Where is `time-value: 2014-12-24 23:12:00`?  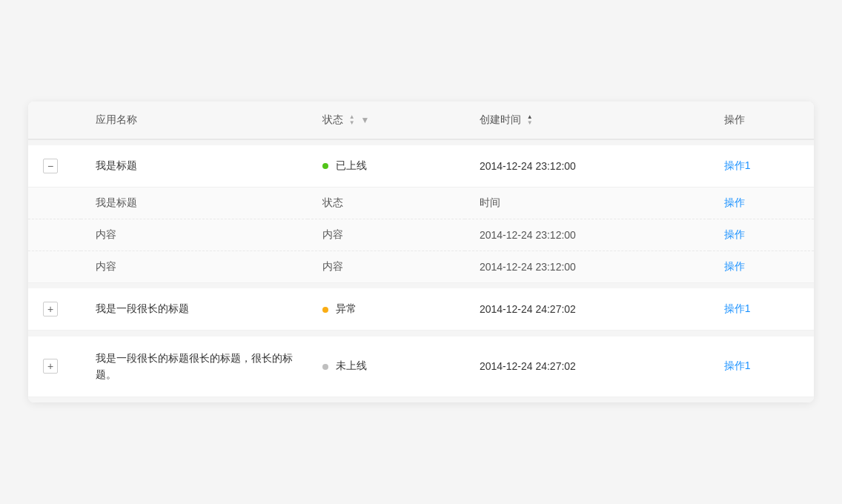
time-value: 2014-12-24 23:12:00 is located at coordinates (528, 166).